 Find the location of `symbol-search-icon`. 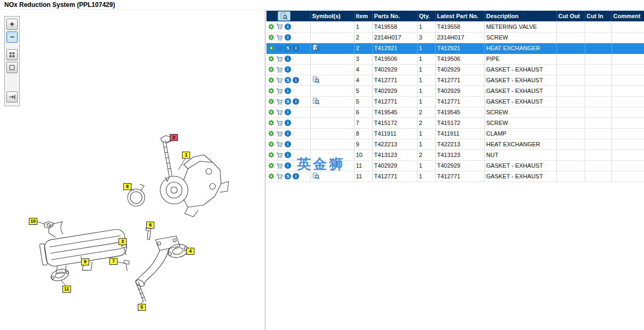

symbol-search-icon is located at coordinates (284, 16).